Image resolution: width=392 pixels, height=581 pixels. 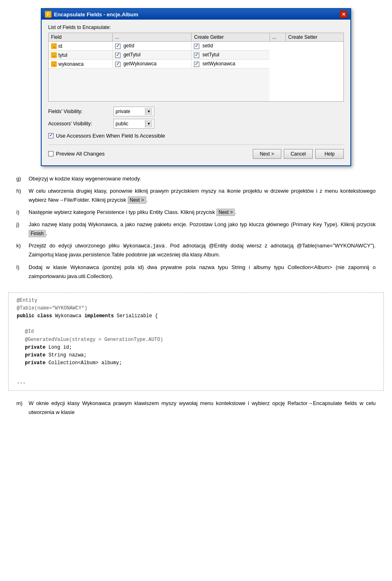 I want to click on accessor-checkbox-label: Use Accessors Even When Field Is Accessi…, so click(x=110, y=136).